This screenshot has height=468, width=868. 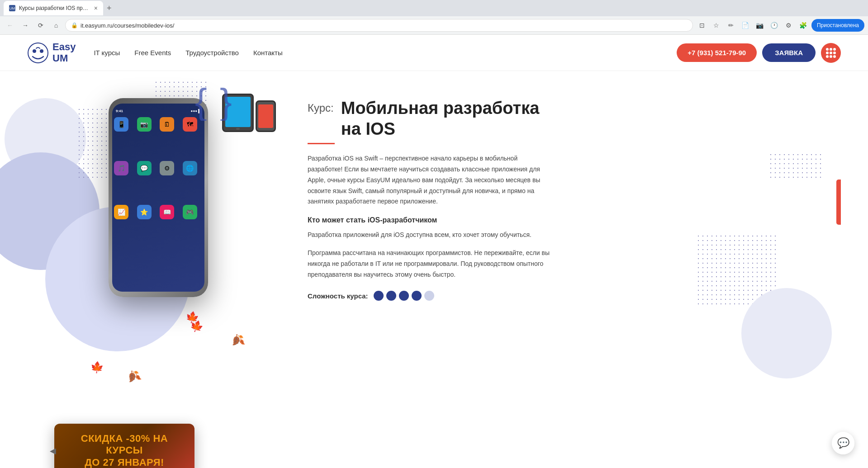 What do you see at coordinates (158, 111) in the screenshot?
I see `phone-status-bar: 9:41 ●●● ▌` at bounding box center [158, 111].